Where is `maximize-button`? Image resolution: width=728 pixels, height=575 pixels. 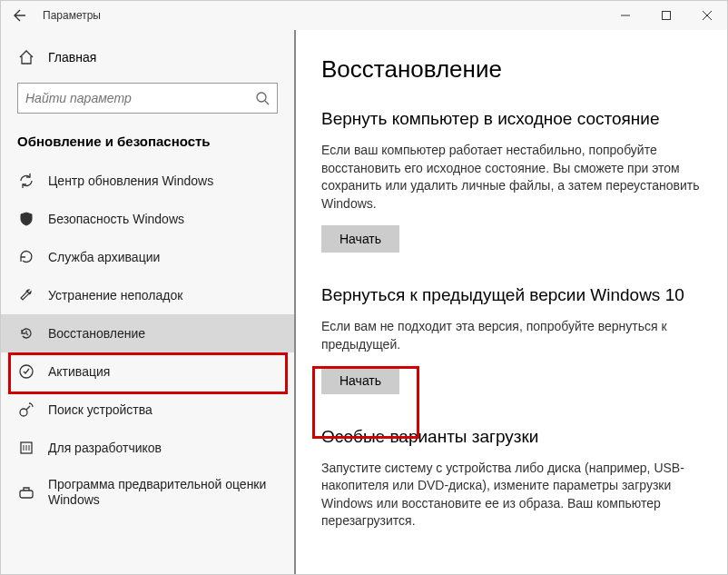
maximize-button is located at coordinates (666, 15).